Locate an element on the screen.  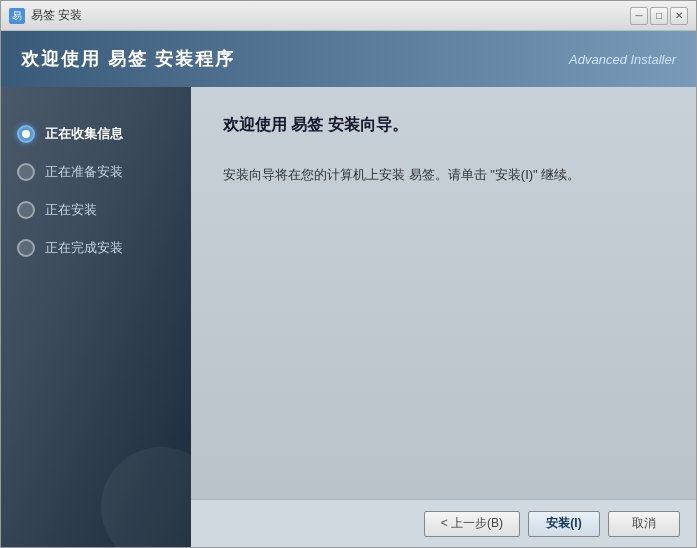
sidebar-label-2: 正在准备安装 is located at coordinates (84, 172).